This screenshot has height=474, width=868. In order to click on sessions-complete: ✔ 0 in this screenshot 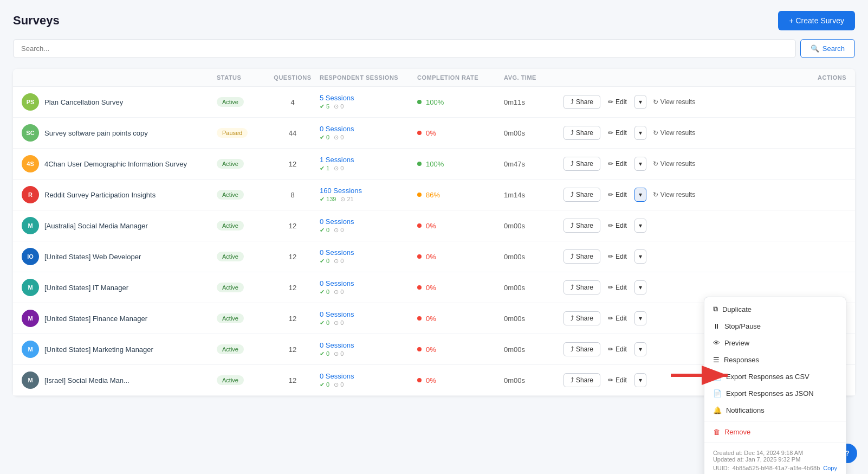, I will do `click(325, 385)`.